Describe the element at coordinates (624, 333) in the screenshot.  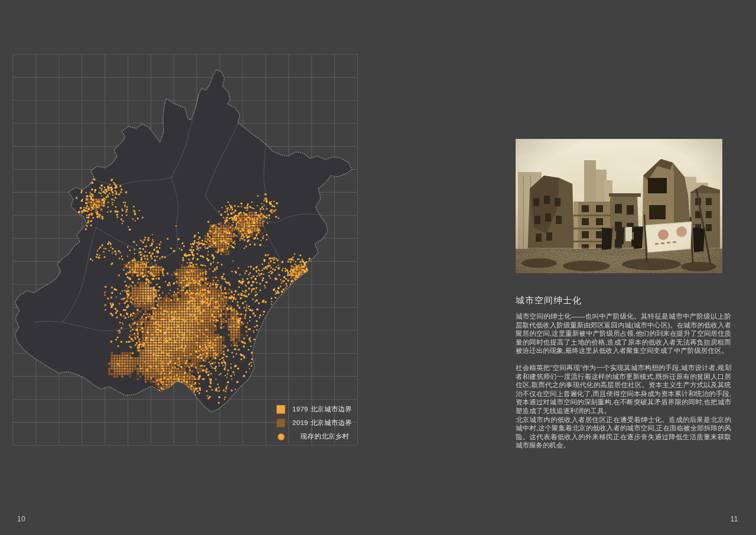
I see `article-paragraph-1: 城市空间的绅士化——也叫中产阶级化。其特征是城市中产阶级以上阶层取代低收入阶级重…` at that location.